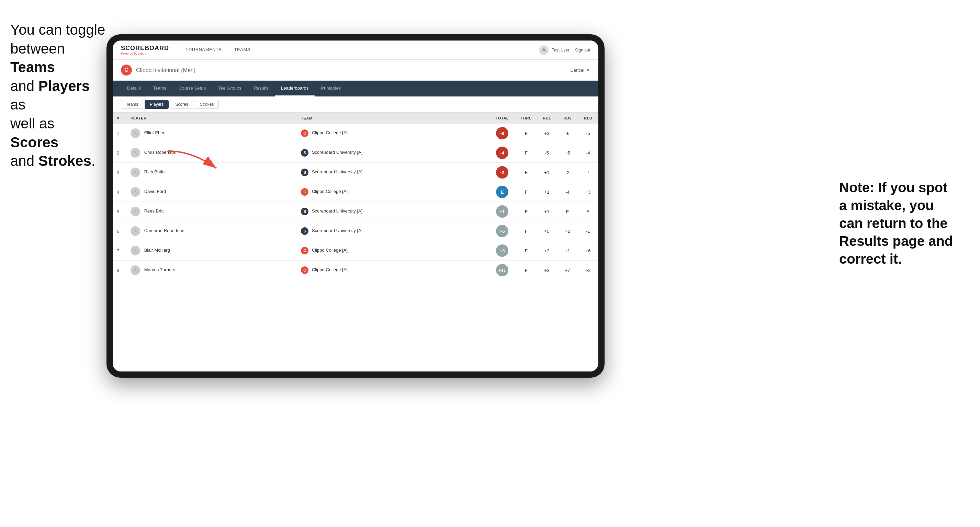 This screenshot has width=980, height=527. Describe the element at coordinates (568, 192) in the screenshot. I see `rd2-cell: -4` at that location.